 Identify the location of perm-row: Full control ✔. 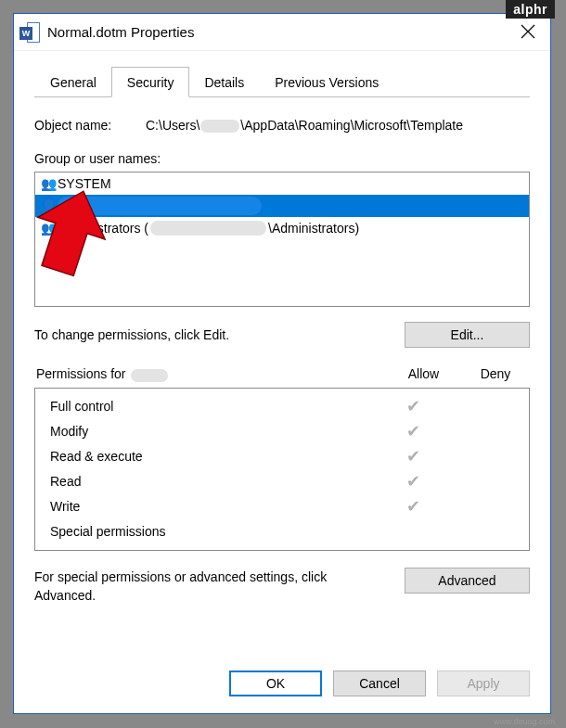
(282, 406).